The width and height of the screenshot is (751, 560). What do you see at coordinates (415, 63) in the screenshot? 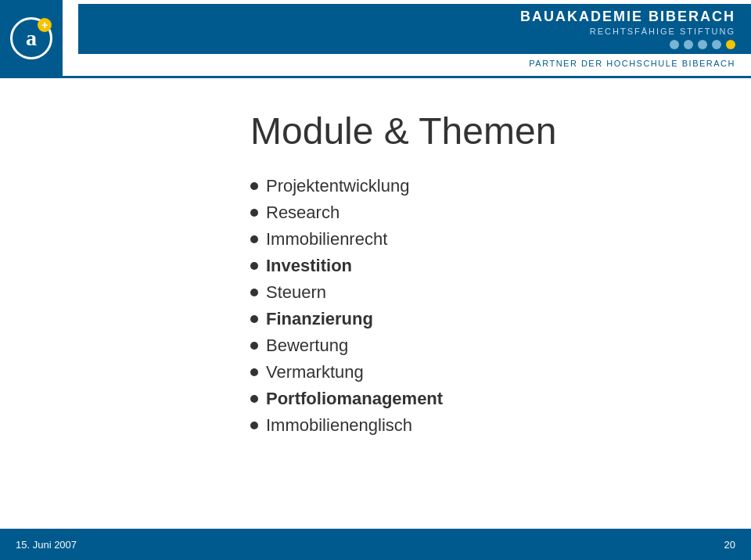
I see `header-bottom-section: PARTNER DER HOCHSCHULE BIBERACH` at bounding box center [415, 63].